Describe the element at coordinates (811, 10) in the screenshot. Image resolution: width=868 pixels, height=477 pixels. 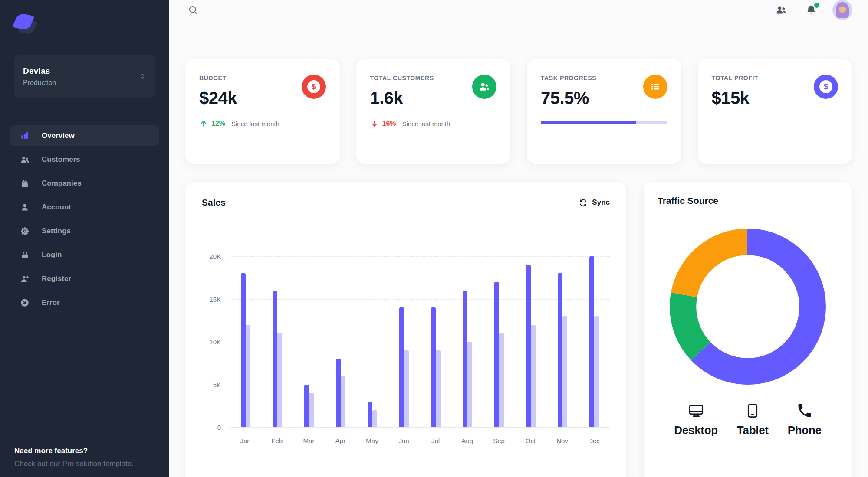
I see `notifications-button` at that location.